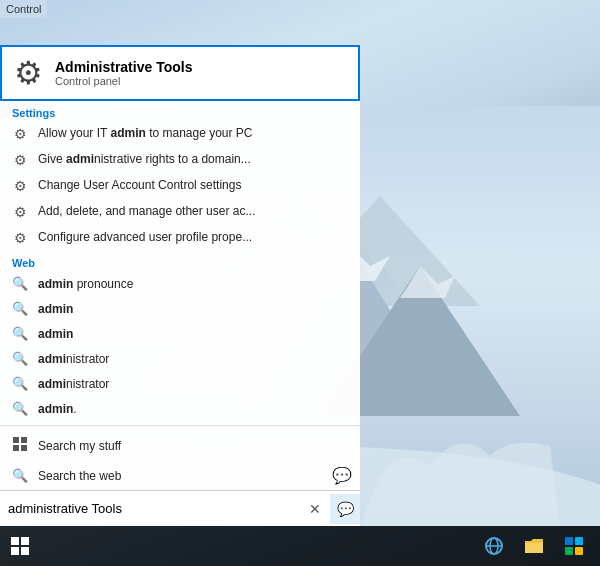  I want to click on web-item-1: 🔍 admin pronounce, so click(180, 284).